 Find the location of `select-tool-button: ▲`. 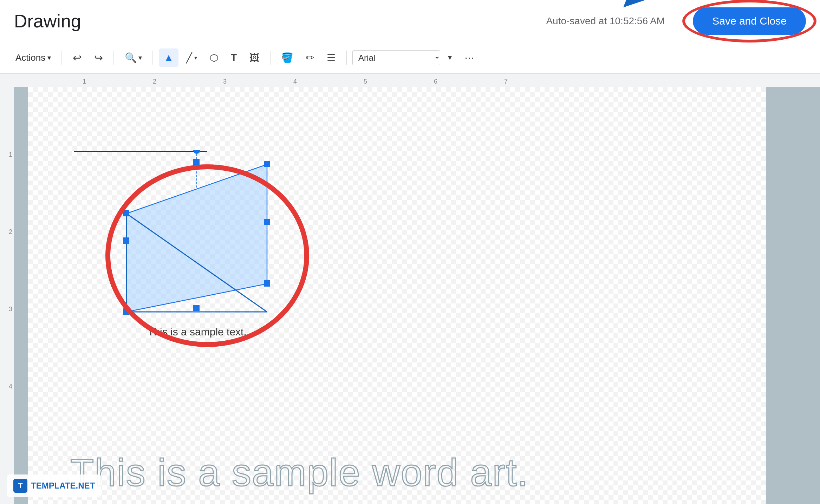

select-tool-button: ▲ is located at coordinates (169, 58).